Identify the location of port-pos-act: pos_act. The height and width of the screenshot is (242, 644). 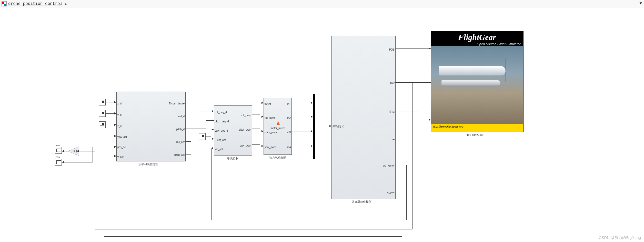
(122, 147).